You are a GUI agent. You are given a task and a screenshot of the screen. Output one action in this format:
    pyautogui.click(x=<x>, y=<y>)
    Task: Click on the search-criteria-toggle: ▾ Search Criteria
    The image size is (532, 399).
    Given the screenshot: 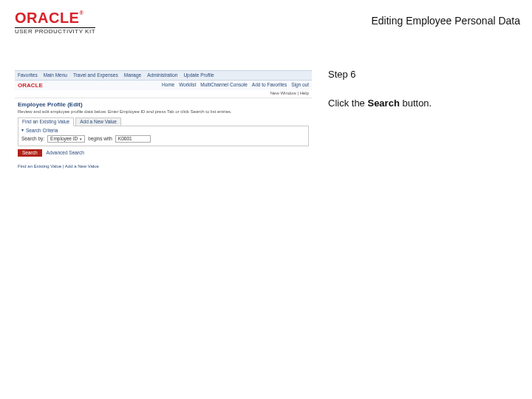 What is the action you would take?
    pyautogui.click(x=163, y=132)
    